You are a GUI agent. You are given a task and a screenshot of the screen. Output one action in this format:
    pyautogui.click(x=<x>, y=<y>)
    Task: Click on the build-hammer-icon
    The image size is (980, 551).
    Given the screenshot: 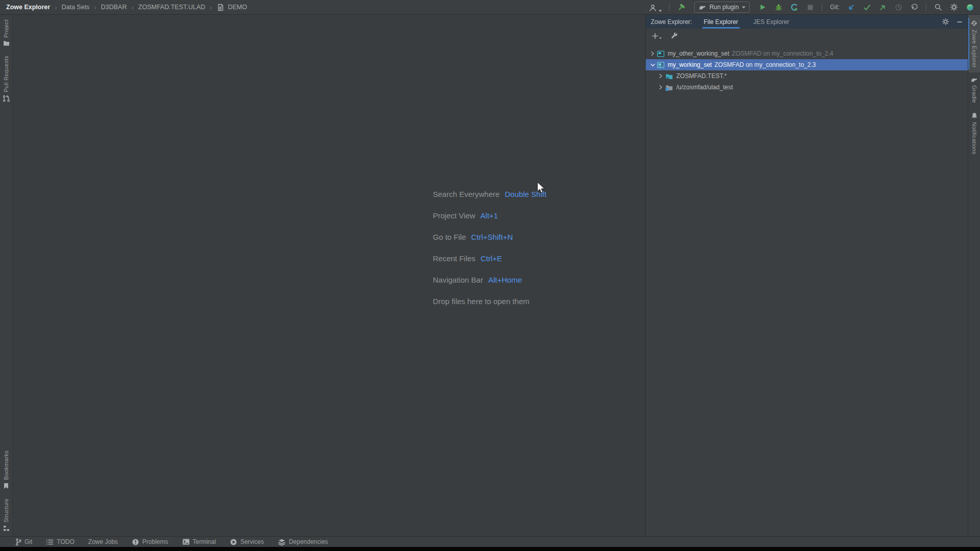 What is the action you would take?
    pyautogui.click(x=681, y=7)
    